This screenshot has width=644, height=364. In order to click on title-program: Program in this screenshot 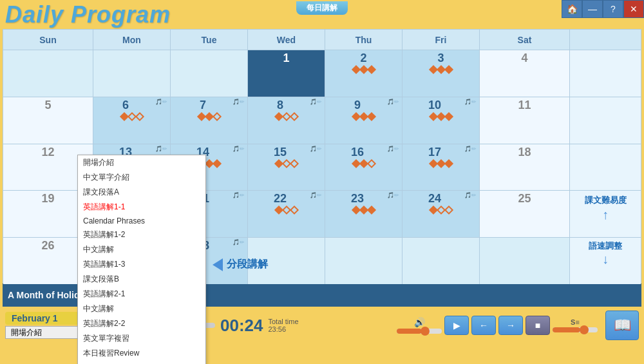, I will do `click(121, 14)`.